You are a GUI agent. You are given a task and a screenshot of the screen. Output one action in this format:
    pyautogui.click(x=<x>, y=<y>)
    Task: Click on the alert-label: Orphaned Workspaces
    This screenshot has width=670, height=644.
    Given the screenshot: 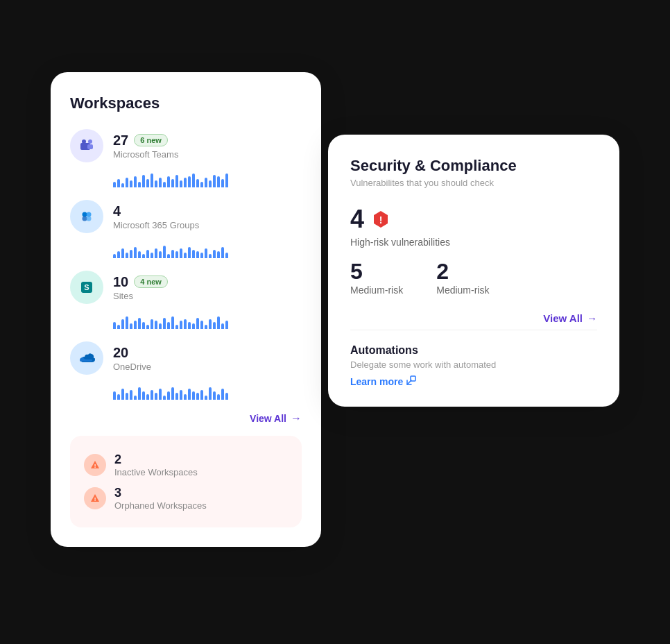 What is the action you would take?
    pyautogui.click(x=161, y=505)
    